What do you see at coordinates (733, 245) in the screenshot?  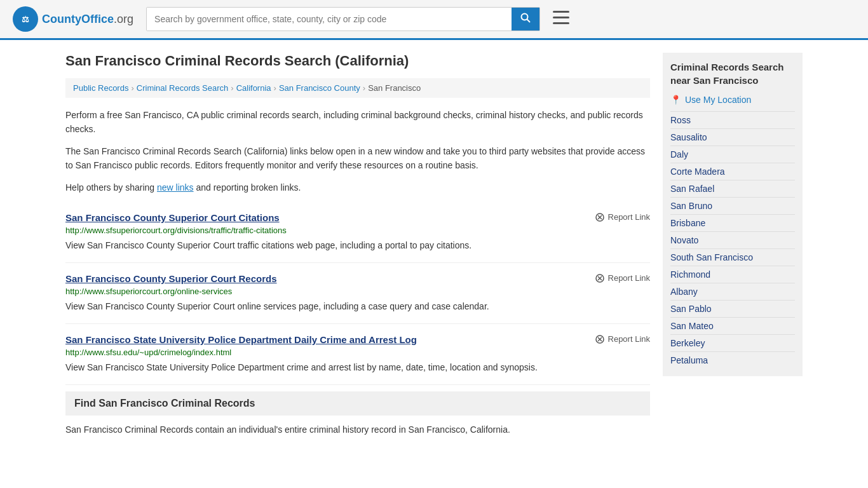 I see `sidebar: Criminal Records Search near San Francis…` at bounding box center [733, 245].